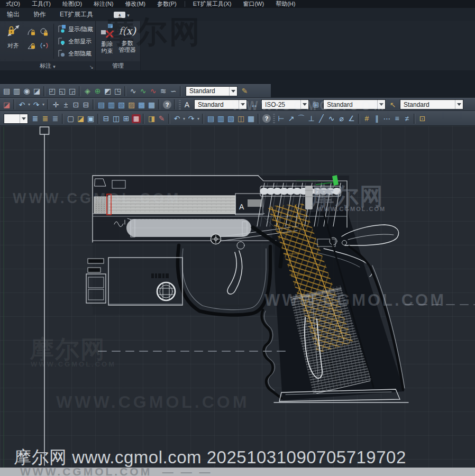  Describe the element at coordinates (102, 105) in the screenshot. I see `properties-icon: ▤` at that location.